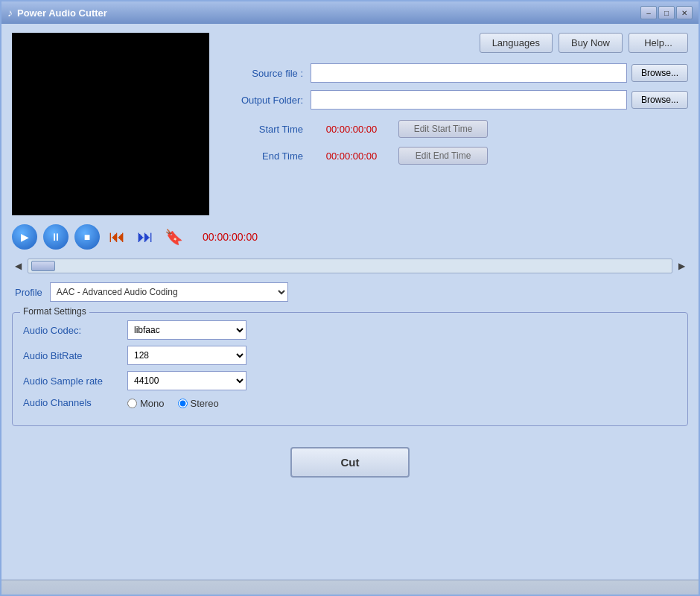 This screenshot has width=700, height=596. I want to click on rewind-button: ⏮, so click(117, 237).